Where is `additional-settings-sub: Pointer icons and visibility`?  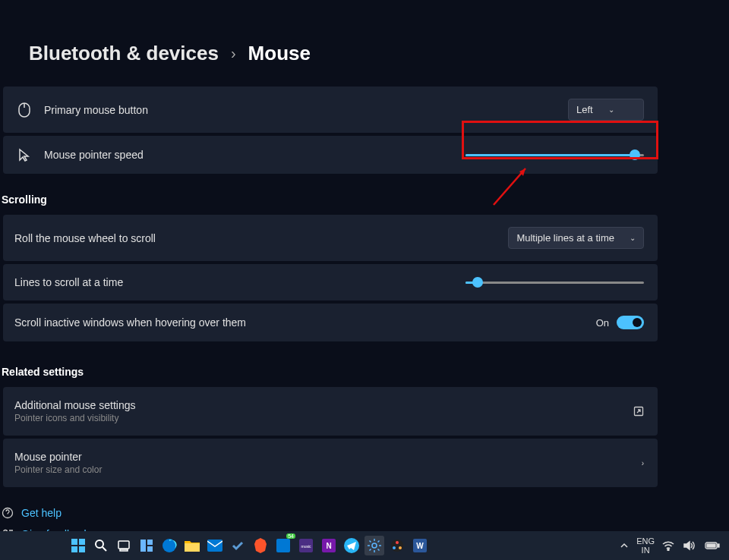
additional-settings-sub: Pointer icons and visibility is located at coordinates (75, 418).